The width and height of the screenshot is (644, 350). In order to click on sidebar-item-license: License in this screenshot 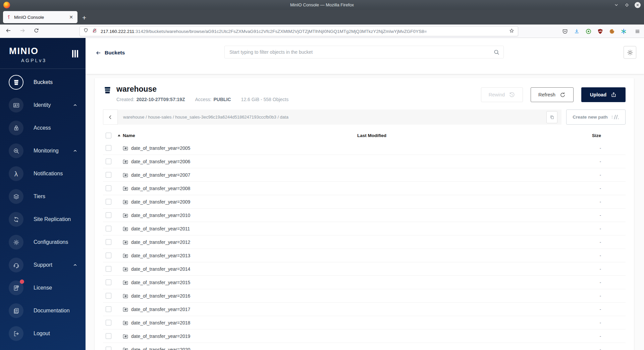, I will do `click(43, 288)`.